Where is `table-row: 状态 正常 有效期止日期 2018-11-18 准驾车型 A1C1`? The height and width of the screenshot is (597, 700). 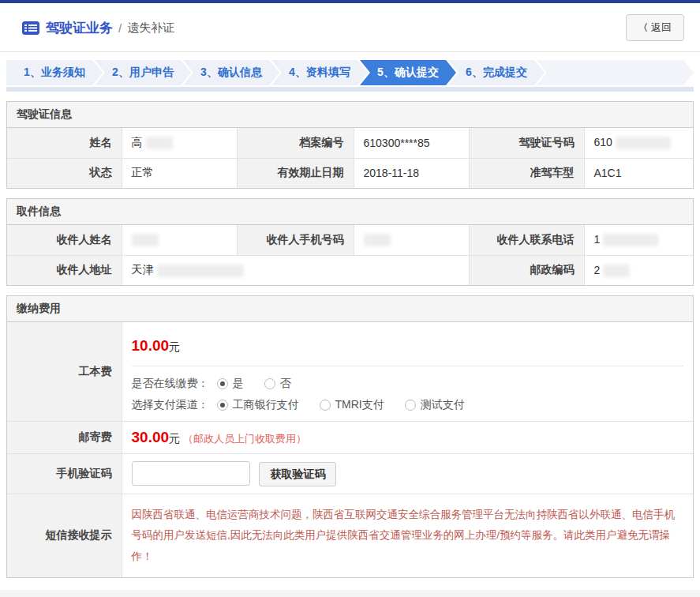
table-row: 状态 正常 有效期止日期 2018-11-18 准驾车型 A1C1 is located at coordinates (350, 173).